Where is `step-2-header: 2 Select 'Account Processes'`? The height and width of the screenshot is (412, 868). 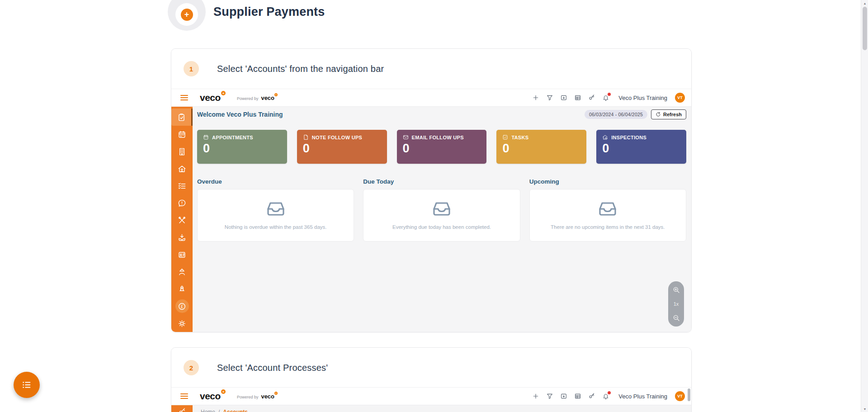
step-2-header: 2 Select 'Account Processes' is located at coordinates (431, 368).